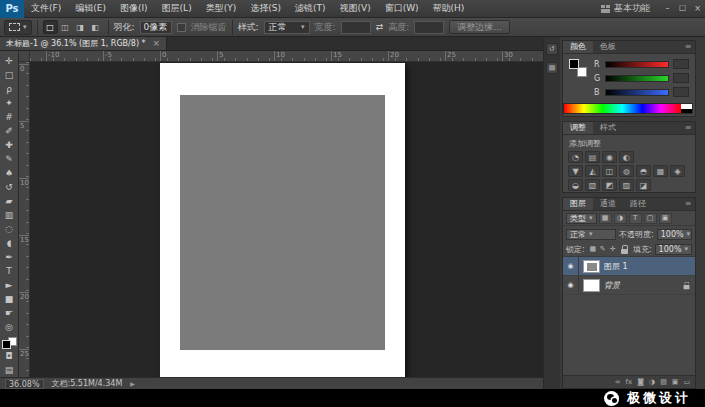 Image resolution: width=705 pixels, height=407 pixels. I want to click on history-panel-icon: ↺, so click(552, 49).